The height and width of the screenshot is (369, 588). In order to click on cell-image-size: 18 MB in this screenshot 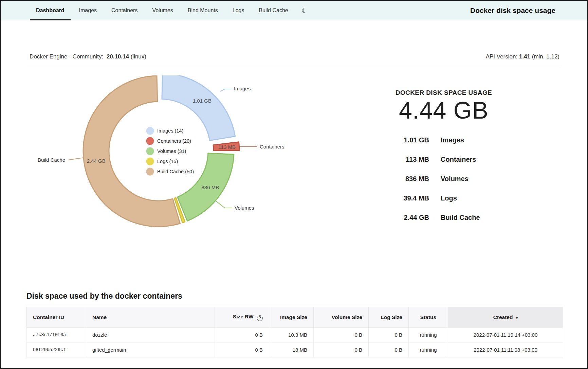, I will do `click(291, 350)`.